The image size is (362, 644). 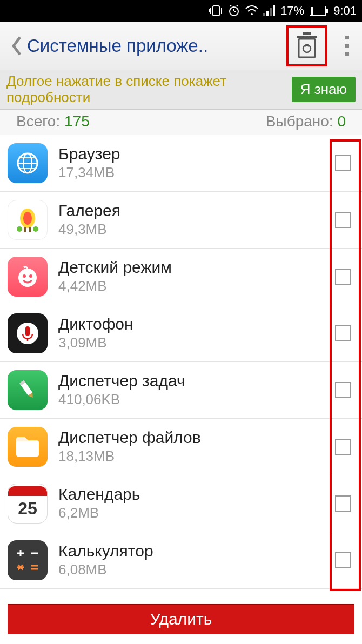 What do you see at coordinates (197, 381) in the screenshot?
I see `app-name: Диспетчер задач` at bounding box center [197, 381].